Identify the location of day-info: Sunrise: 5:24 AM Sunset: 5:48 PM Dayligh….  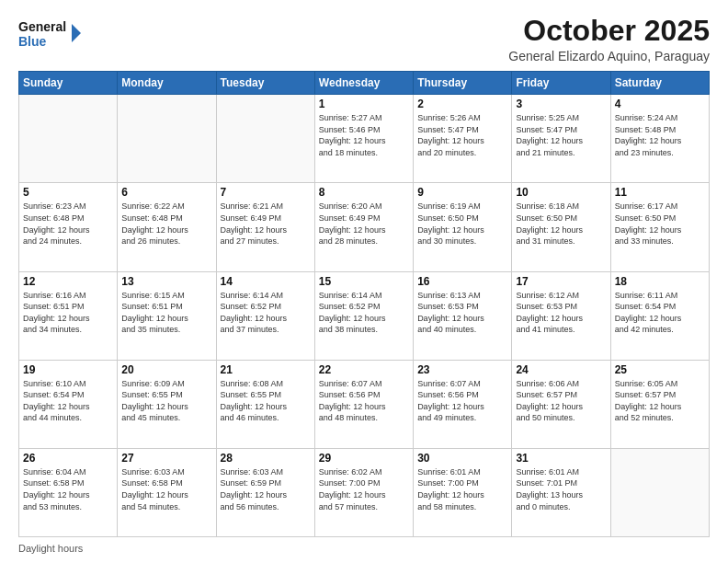
(660, 135).